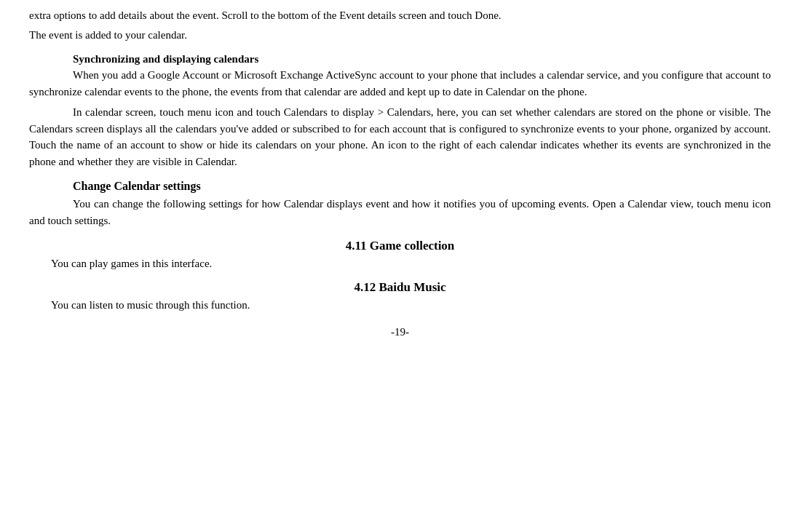 The image size is (800, 532). I want to click on change-section: Change Calendar settings You can change …, so click(400, 204).